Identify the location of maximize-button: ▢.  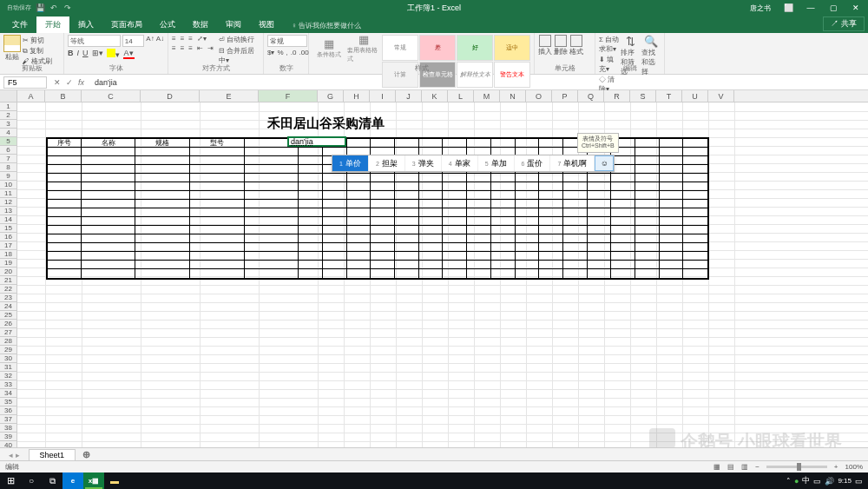
(833, 8).